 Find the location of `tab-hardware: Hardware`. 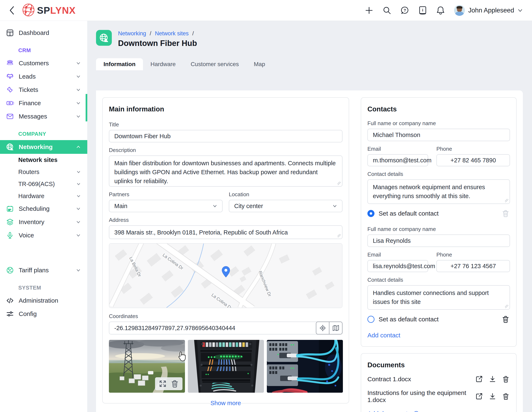

tab-hardware: Hardware is located at coordinates (163, 64).